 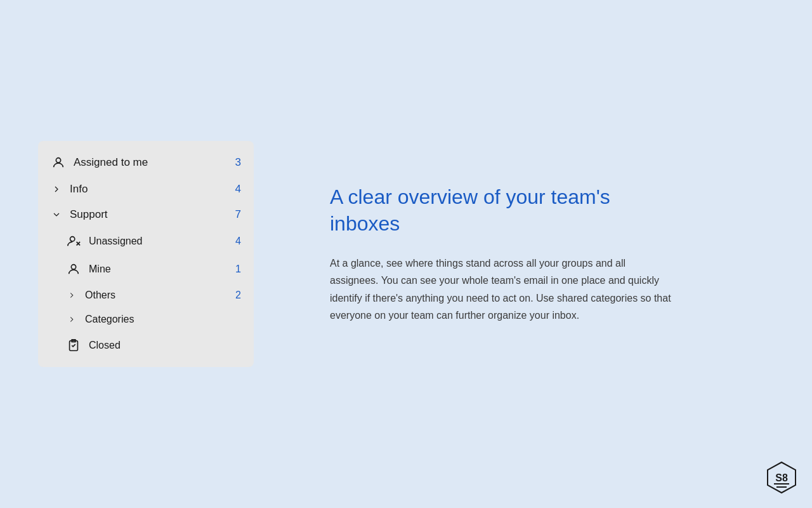 What do you see at coordinates (146, 295) in the screenshot?
I see `sidebar-subitem-others: Others 2` at bounding box center [146, 295].